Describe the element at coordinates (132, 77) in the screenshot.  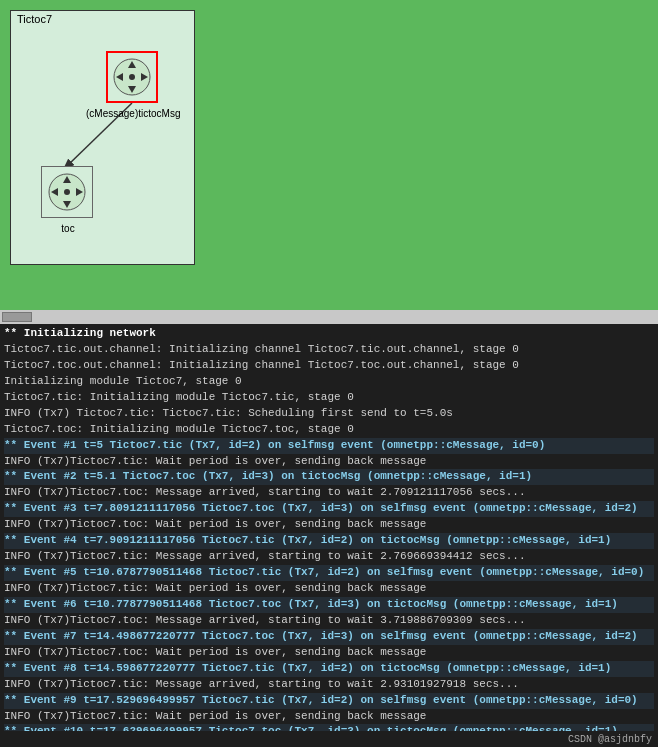
I see `tic-icon` at that location.